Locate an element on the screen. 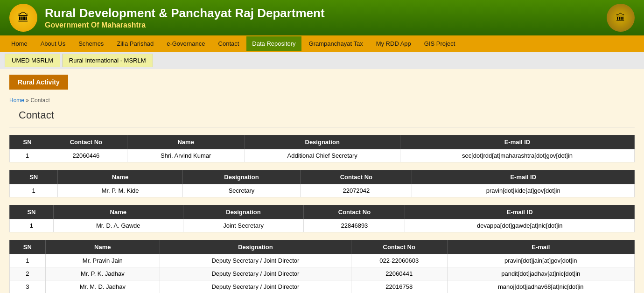 Image resolution: width=644 pixels, height=293 pixels. t3-col-sn: SN is located at coordinates (32, 212).